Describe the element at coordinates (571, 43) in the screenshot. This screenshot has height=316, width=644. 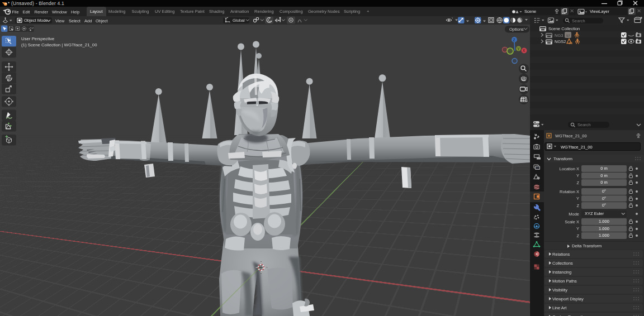
I see `svg-text: 26` at that location.